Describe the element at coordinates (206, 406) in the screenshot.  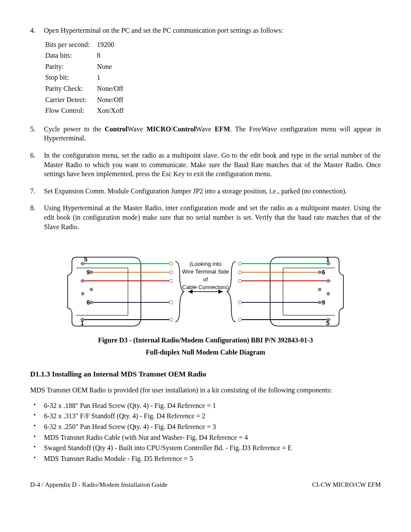
I see `list-item: 6-32 x .188" Pan Head Screw (Qty. 4) - F…` at that location.